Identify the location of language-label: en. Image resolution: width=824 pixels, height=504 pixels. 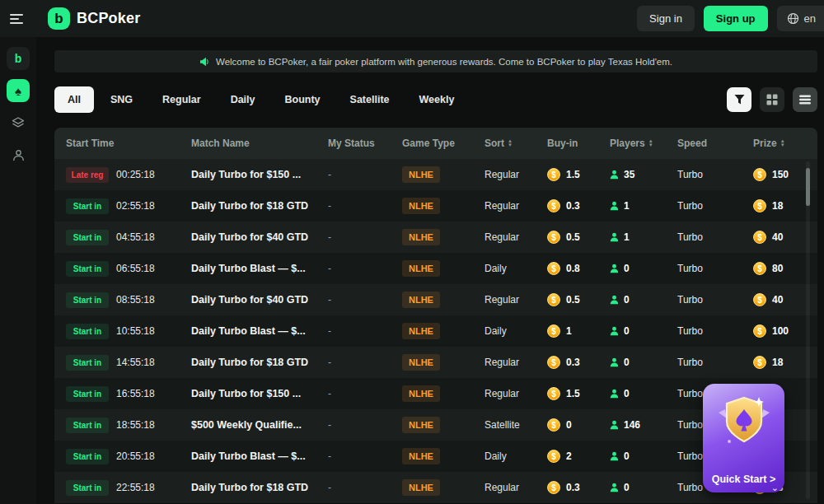
(810, 18).